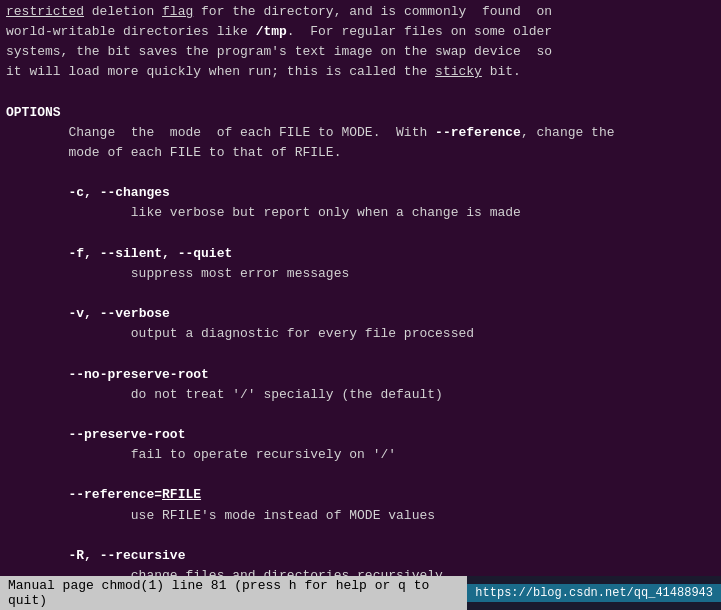 The height and width of the screenshot is (610, 721). What do you see at coordinates (360, 435) in the screenshot?
I see `flag-preserve: --preserve-root` at bounding box center [360, 435].